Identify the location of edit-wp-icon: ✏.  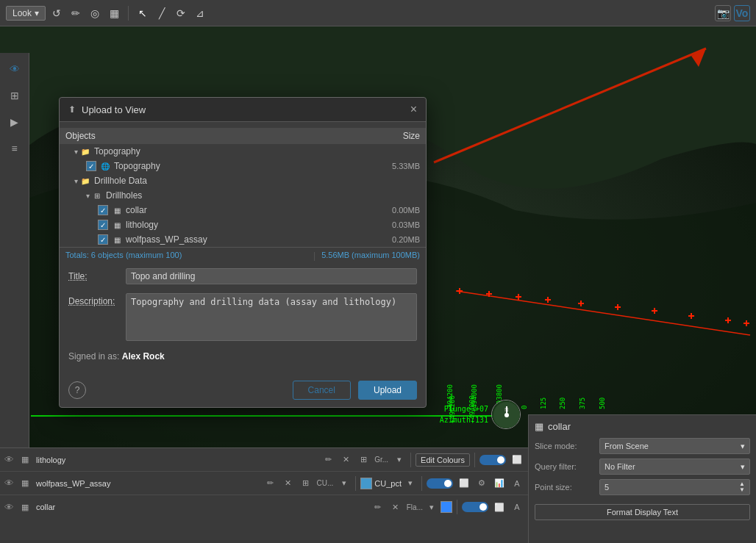
(271, 483).